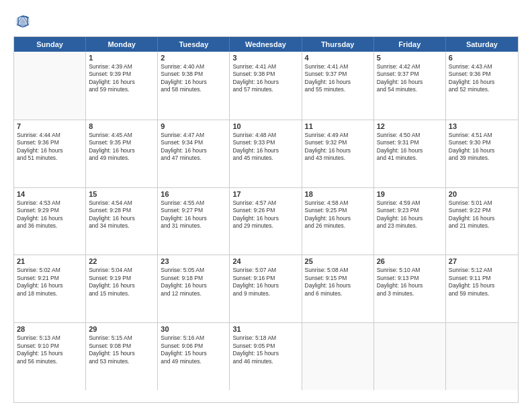 The width and height of the screenshot is (532, 411). What do you see at coordinates (193, 154) in the screenshot?
I see `calendar-cell: 9Sunrise: 4:47 AM Sunset: 9:34 PM Daylig…` at bounding box center [193, 154].